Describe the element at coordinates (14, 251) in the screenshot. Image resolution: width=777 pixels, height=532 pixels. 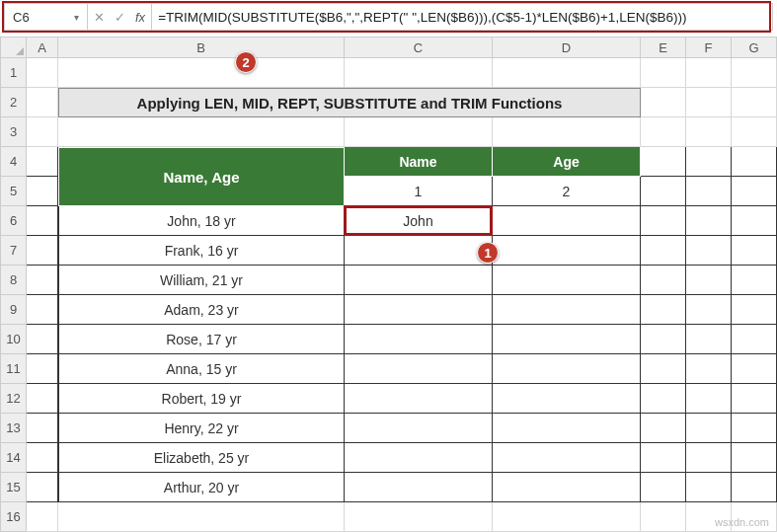
I see `row-7: 7` at that location.